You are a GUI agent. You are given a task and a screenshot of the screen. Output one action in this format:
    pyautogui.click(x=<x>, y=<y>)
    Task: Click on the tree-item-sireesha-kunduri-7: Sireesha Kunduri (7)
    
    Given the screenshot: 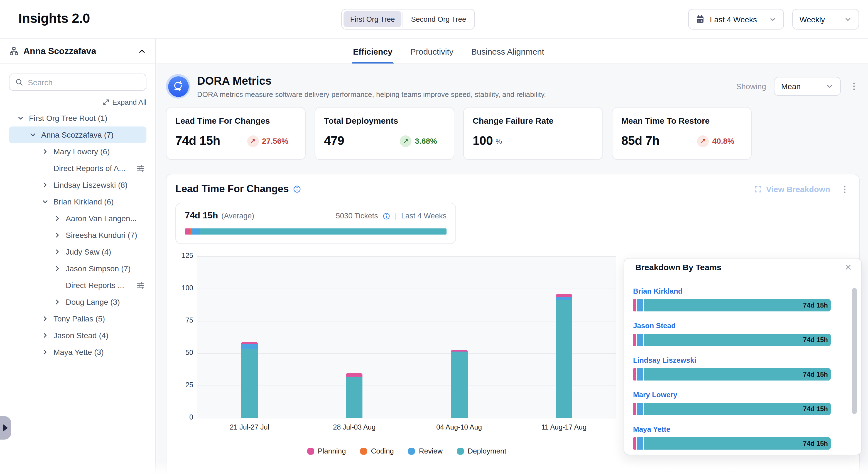 What is the action you would take?
    pyautogui.click(x=78, y=235)
    